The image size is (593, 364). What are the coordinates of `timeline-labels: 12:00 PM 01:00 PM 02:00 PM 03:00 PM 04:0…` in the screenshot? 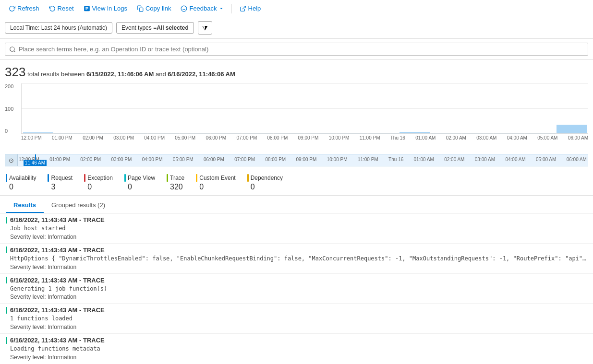 It's located at (303, 158).